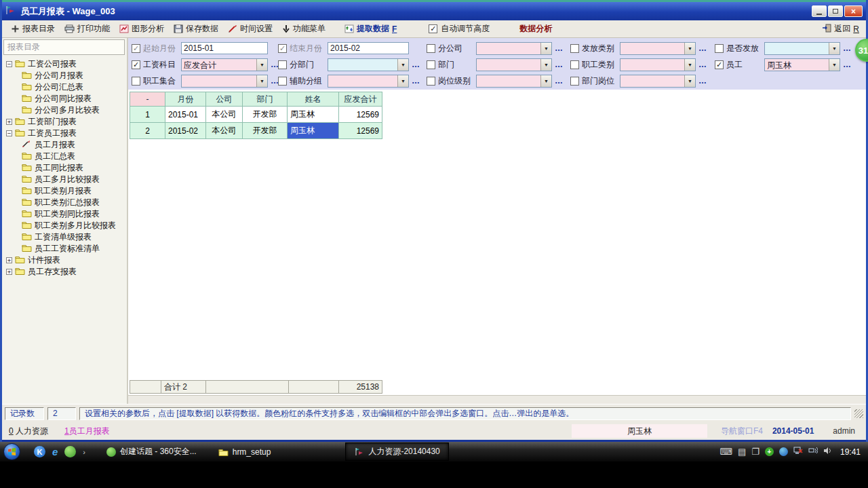 The height and width of the screenshot is (488, 868). What do you see at coordinates (65, 271) in the screenshot?
I see `sidebar-item: +员工存支报表` at bounding box center [65, 271].